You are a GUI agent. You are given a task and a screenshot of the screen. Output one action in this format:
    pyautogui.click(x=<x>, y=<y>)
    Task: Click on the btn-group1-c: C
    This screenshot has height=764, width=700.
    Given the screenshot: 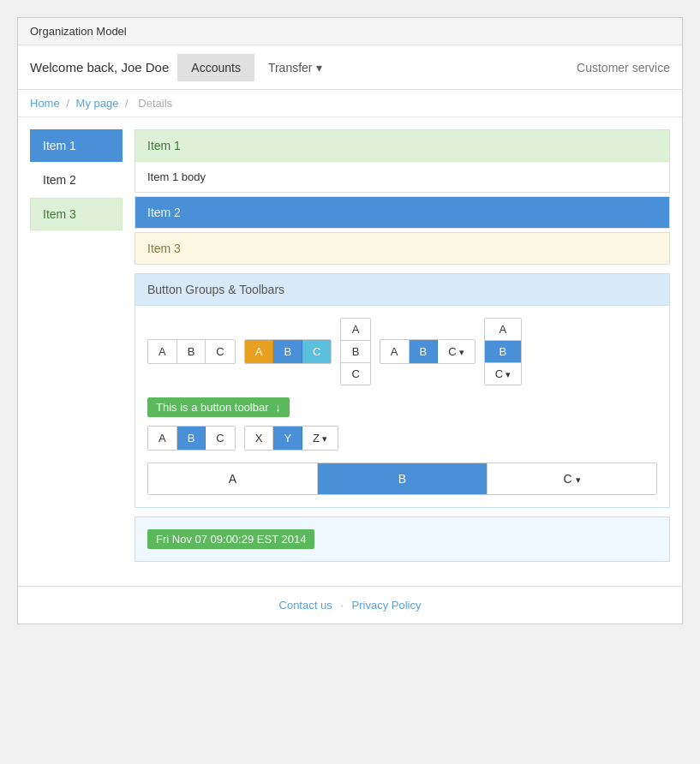 What is the action you would take?
    pyautogui.click(x=219, y=351)
    